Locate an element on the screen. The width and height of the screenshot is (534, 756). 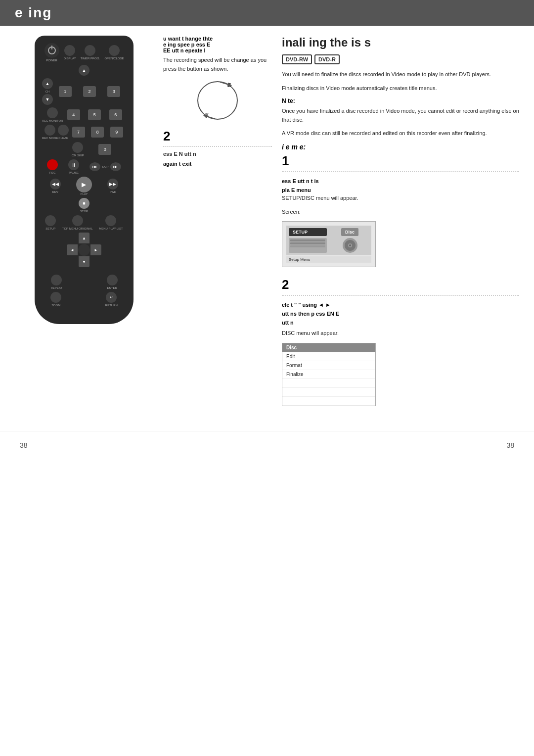
dvd-badges: DVD-RW DVD-R is located at coordinates (400, 59).